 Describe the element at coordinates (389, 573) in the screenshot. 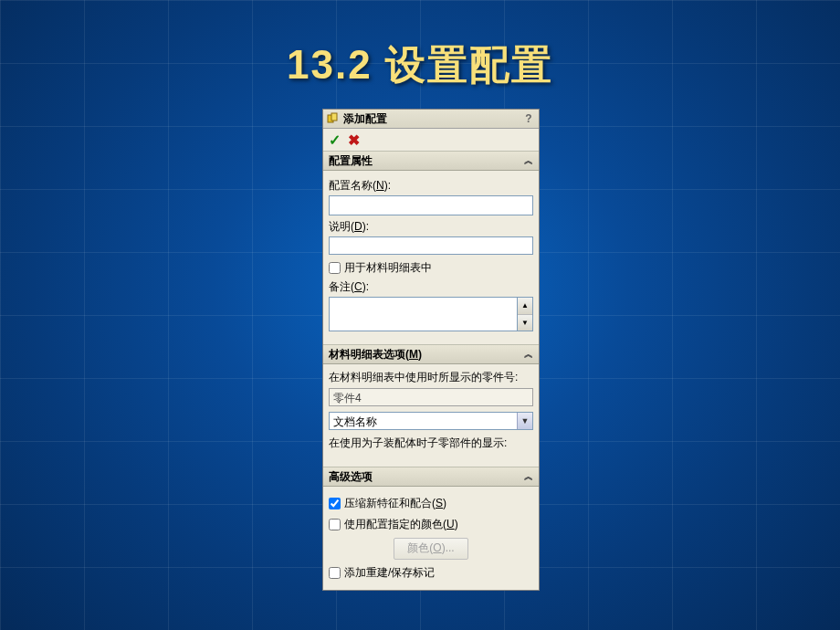

I see `add-mark-label: 添加重建/保存标记` at that location.